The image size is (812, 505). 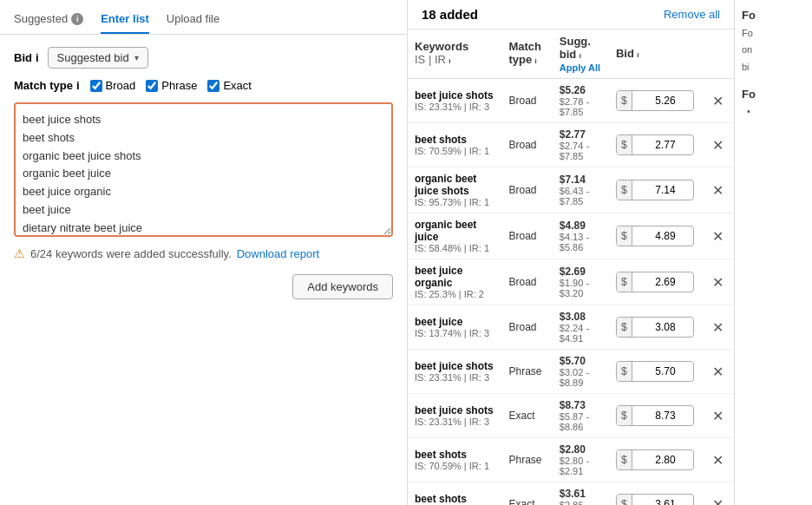 What do you see at coordinates (527, 371) in the screenshot?
I see `cell-match-6: Phrase` at bounding box center [527, 371].